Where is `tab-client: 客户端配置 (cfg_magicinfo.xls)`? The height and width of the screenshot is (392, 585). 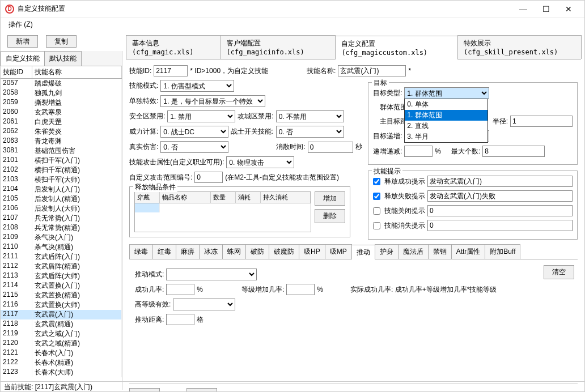
tab-client: 客户端配置 (cfg_magicinfo.xls) is located at coordinates (278, 47).